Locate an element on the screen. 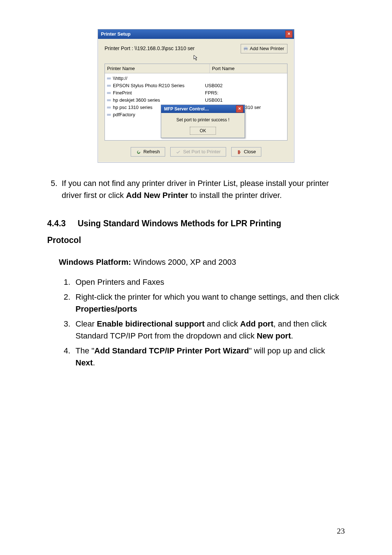 The width and height of the screenshot is (392, 555). col-printer-name: Printer Name is located at coordinates (158, 69).